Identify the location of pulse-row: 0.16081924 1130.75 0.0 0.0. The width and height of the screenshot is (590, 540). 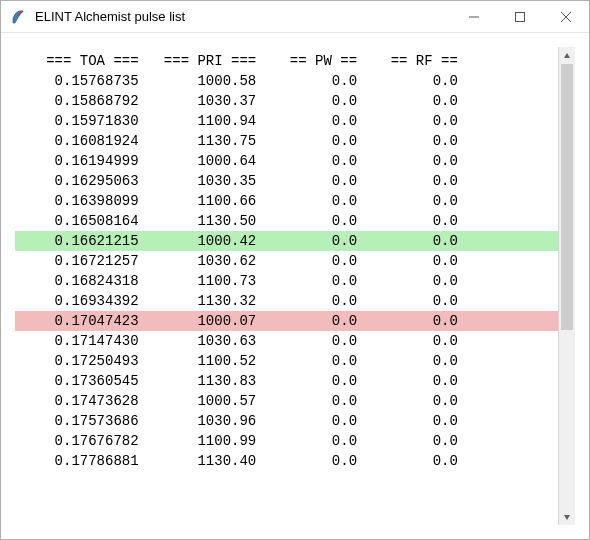
(286, 141).